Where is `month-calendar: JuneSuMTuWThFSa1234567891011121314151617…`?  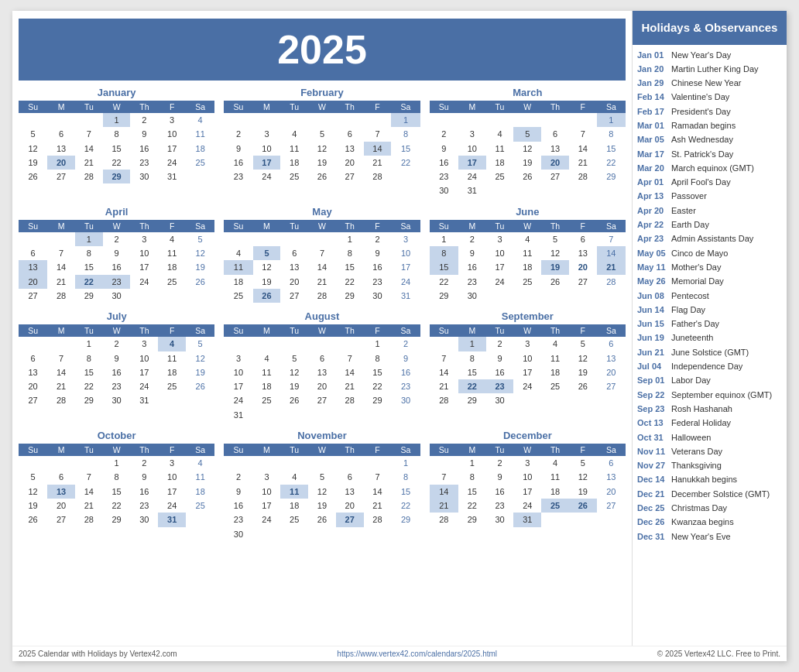 month-calendar: JuneSuMTuWThFSa1234567891011121314151617… is located at coordinates (528, 254).